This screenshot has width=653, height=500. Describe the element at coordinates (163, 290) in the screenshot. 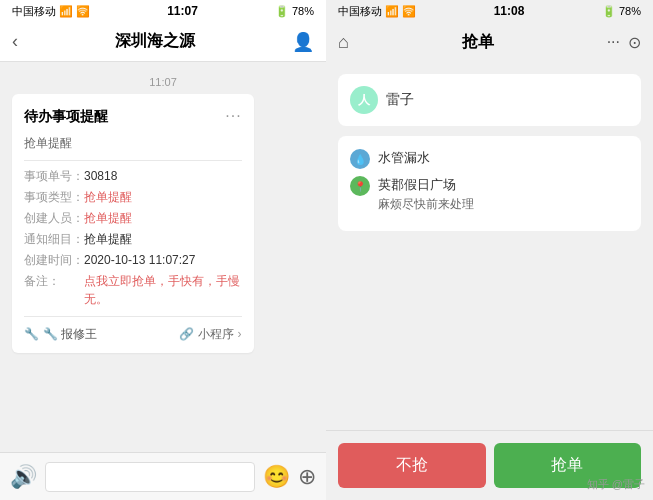

I see `field-value-5: 点我立即抢单，手快有，手慢无。` at that location.